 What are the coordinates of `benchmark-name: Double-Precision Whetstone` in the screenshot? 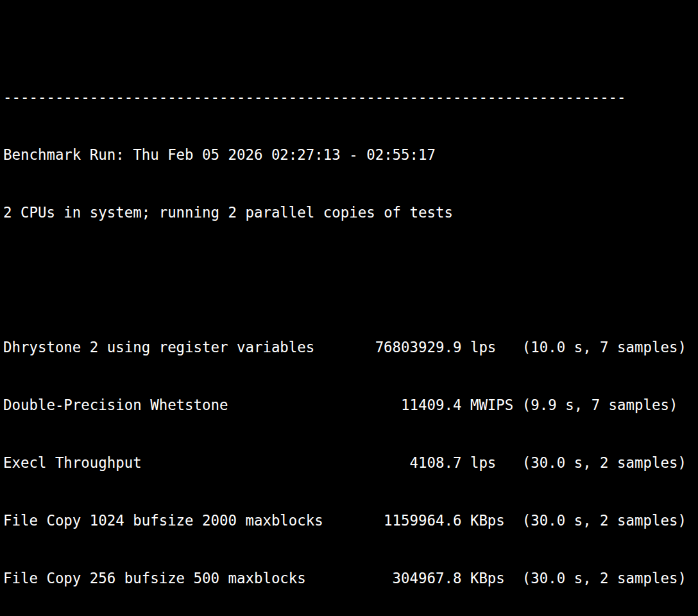 It's located at (181, 405).